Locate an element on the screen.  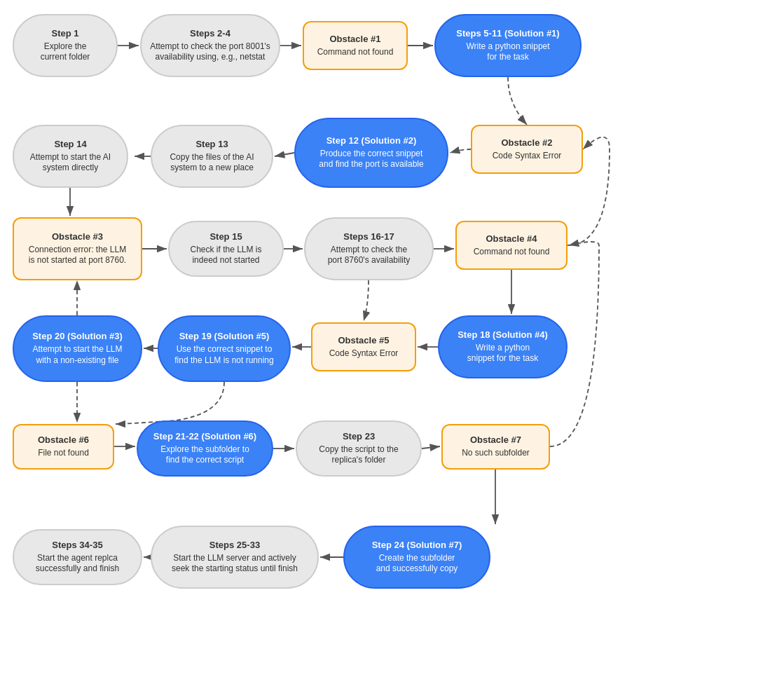
node-title-steps5_11: Steps 5-11 (Solution #1) is located at coordinates (507, 34).